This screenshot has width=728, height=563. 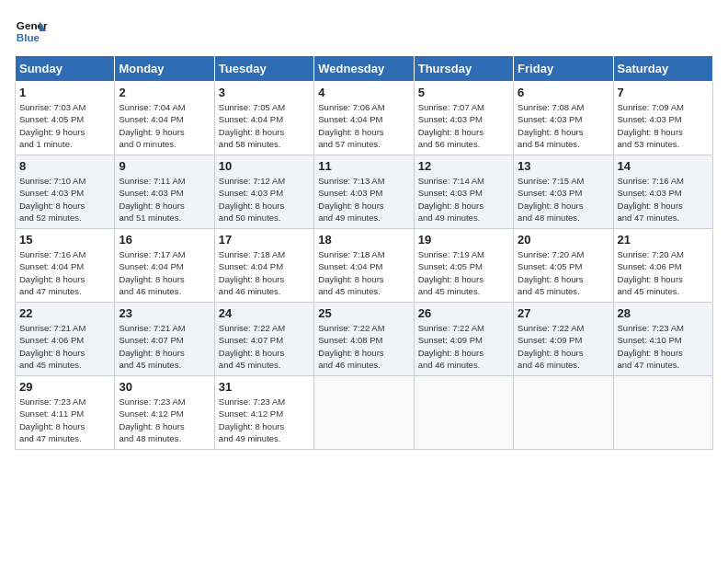 What do you see at coordinates (164, 166) in the screenshot?
I see `day-number: 9` at bounding box center [164, 166].